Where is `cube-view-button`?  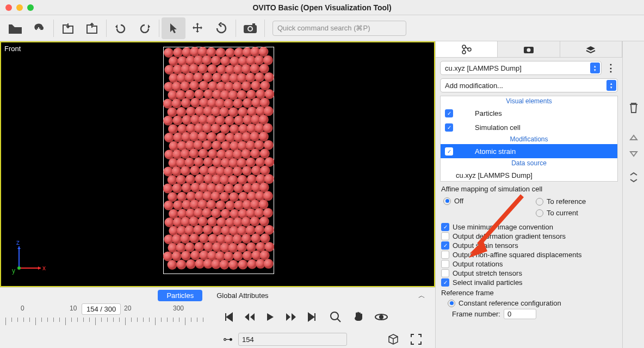 cube-view-button is located at coordinates (393, 339).